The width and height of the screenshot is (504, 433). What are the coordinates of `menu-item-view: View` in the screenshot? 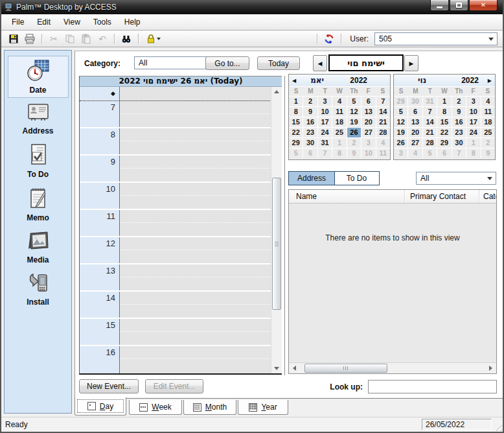 It's located at (72, 22).